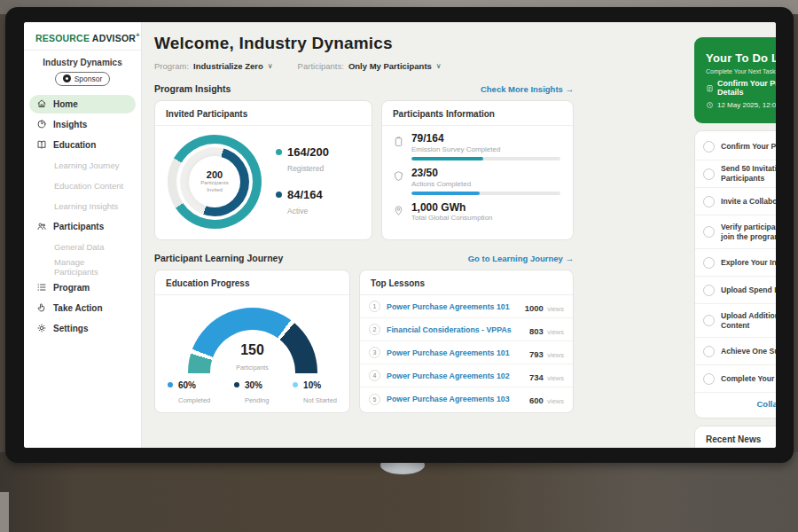 Image resolution: width=798 pixels, height=532 pixels. What do you see at coordinates (486, 184) in the screenshot?
I see `stat-label: Actions Completed` at bounding box center [486, 184].